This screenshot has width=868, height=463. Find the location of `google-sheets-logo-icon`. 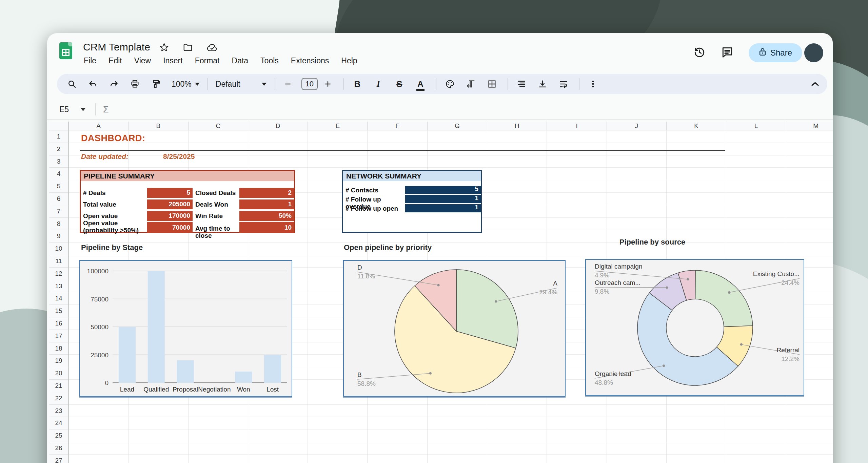

google-sheets-logo-icon is located at coordinates (66, 51).